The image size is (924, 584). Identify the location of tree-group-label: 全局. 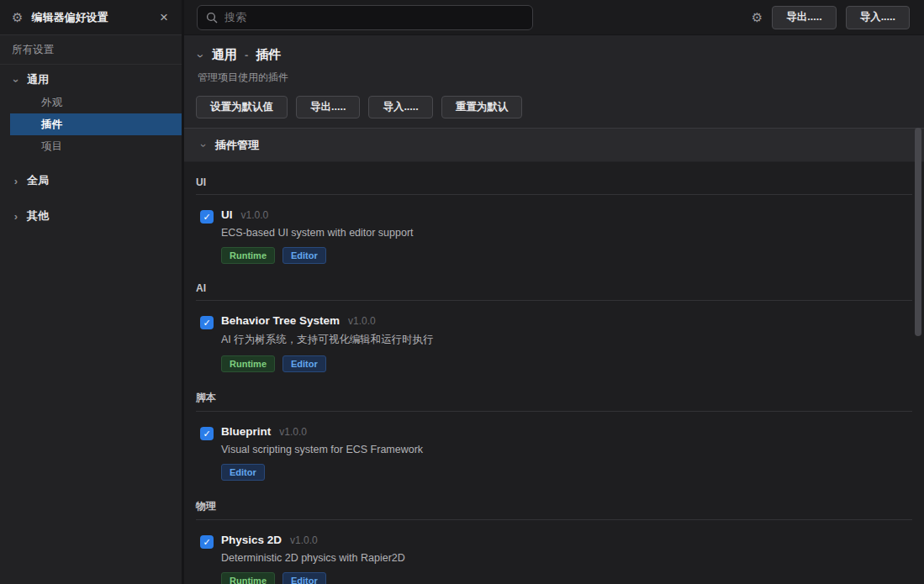
(38, 181).